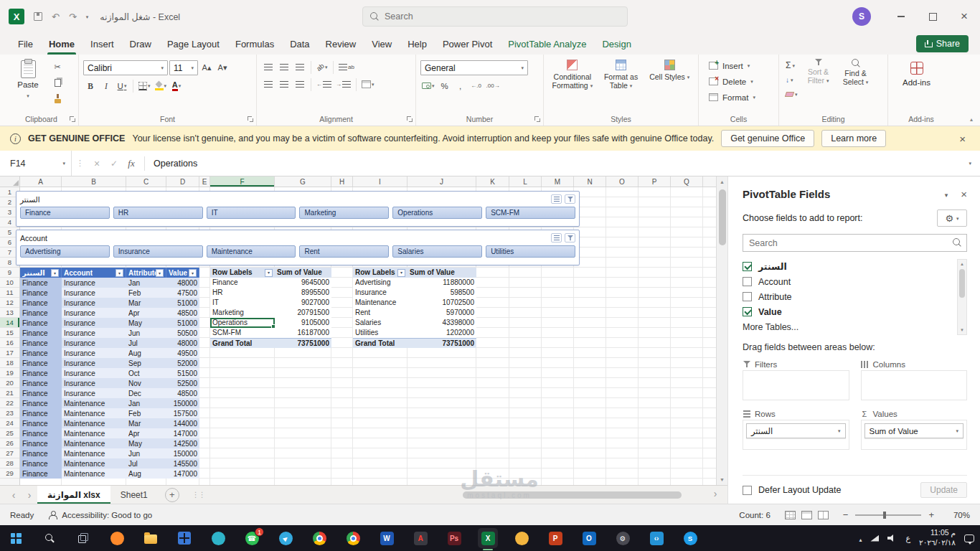 The image size is (980, 551). What do you see at coordinates (344, 251) in the screenshot?
I see `slicer-item-rent: Rent` at bounding box center [344, 251].